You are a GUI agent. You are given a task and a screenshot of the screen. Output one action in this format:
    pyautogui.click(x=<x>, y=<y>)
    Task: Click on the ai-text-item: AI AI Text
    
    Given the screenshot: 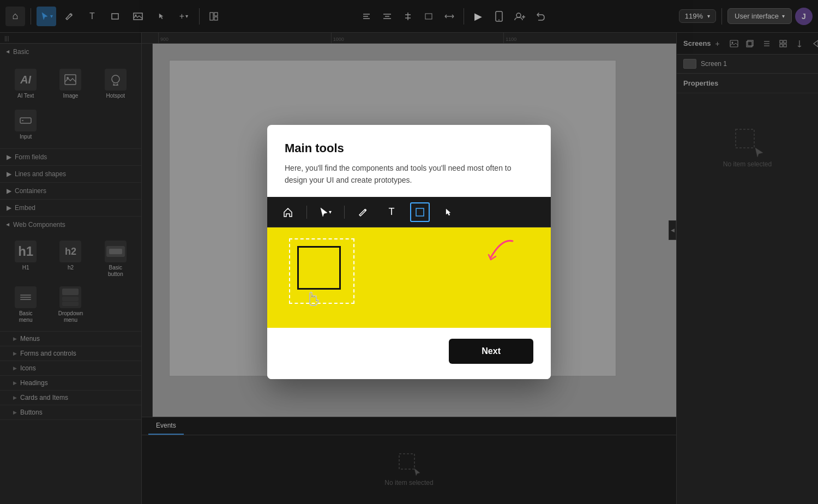 What is the action you would take?
    pyautogui.click(x=26, y=84)
    